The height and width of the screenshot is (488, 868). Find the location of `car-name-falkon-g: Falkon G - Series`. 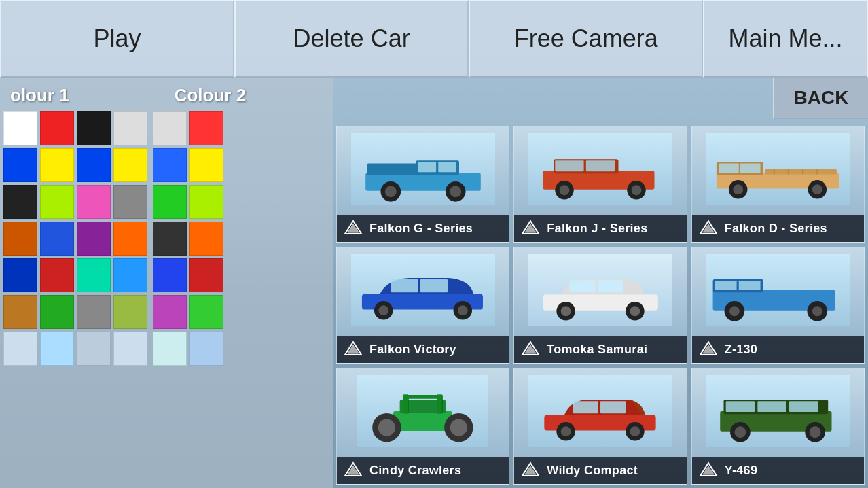

car-name-falkon-g: Falkon G - Series is located at coordinates (421, 228).